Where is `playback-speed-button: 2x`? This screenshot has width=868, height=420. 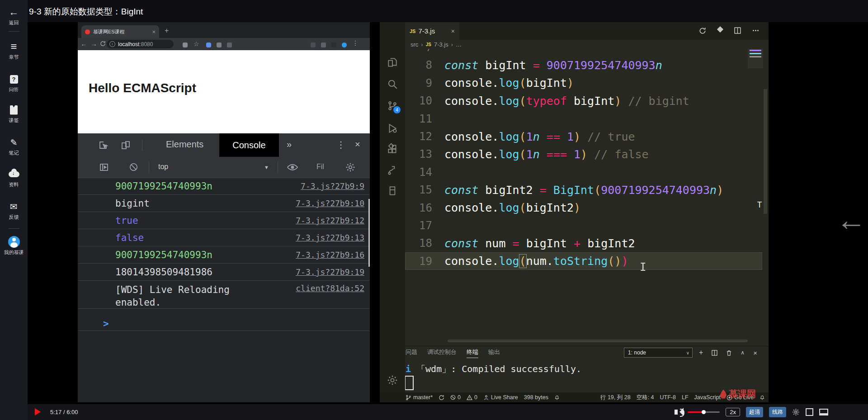
playback-speed-button: 2x is located at coordinates (733, 412).